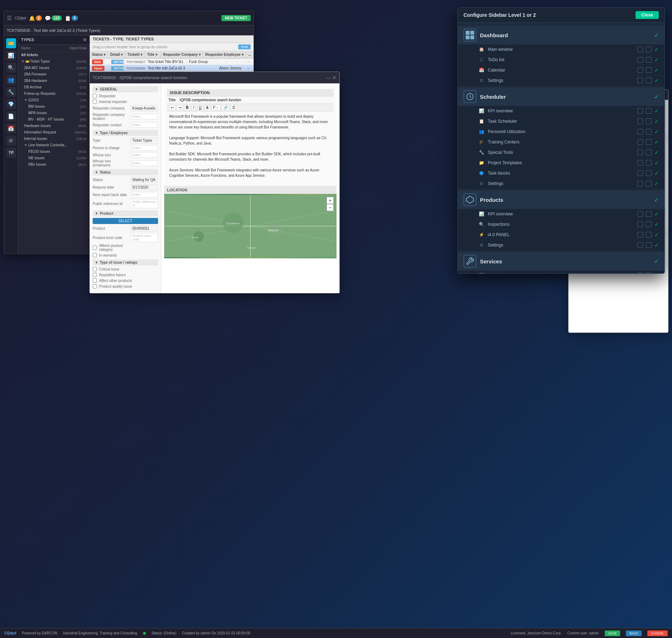  I want to click on list-item: BM Issues (1/1), so click(54, 107).